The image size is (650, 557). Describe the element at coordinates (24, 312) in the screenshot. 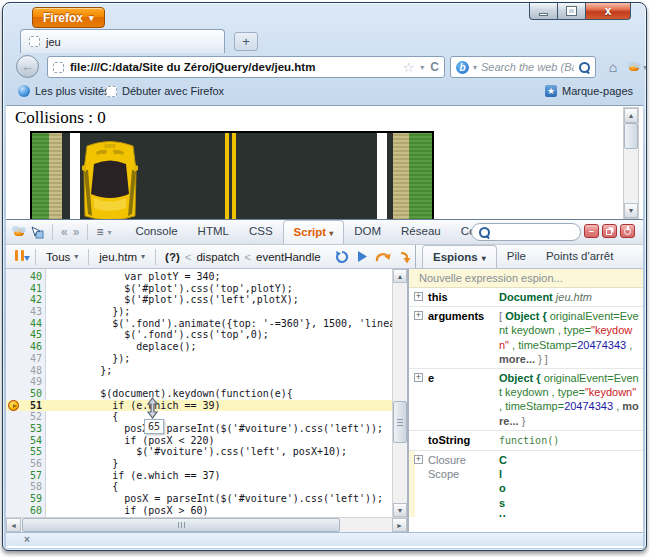

I see `line-number: 43` at that location.